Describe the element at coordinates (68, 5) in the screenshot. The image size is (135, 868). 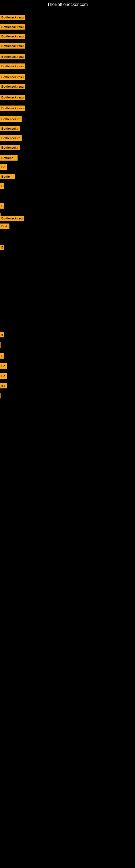
I see `site-title: TheBottlenecker.com` at that location.